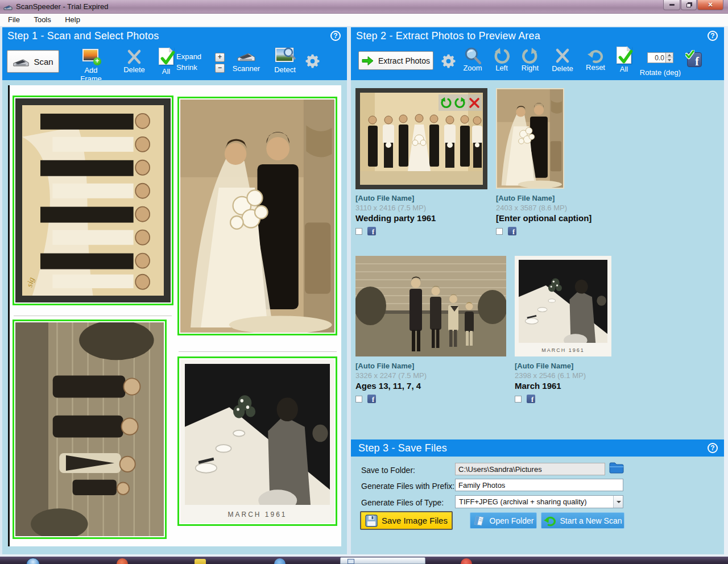 This screenshot has height=564, width=728. I want to click on rotate-right-button: Right, so click(530, 60).